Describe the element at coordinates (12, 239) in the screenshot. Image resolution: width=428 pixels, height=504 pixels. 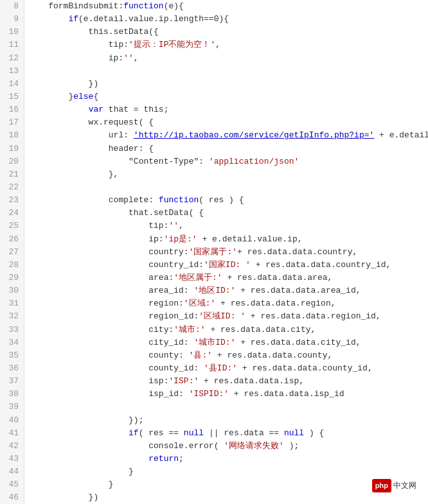
I see `line-number: 26` at that location.